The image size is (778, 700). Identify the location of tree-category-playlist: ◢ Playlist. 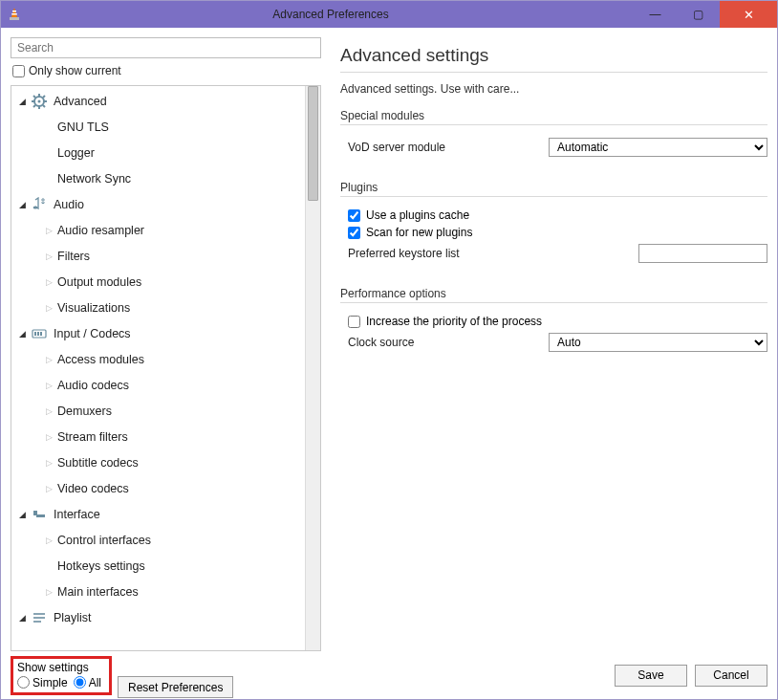
(159, 618).